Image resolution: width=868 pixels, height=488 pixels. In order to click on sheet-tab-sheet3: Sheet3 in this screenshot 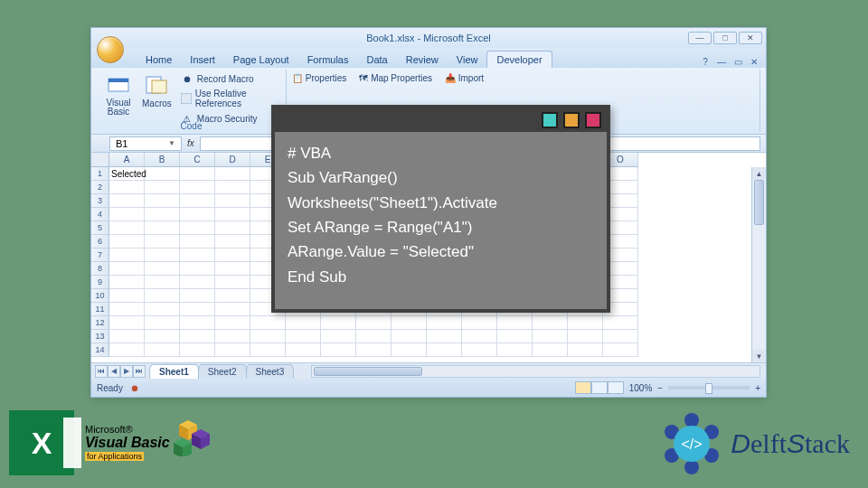, I will do `click(270, 371)`.